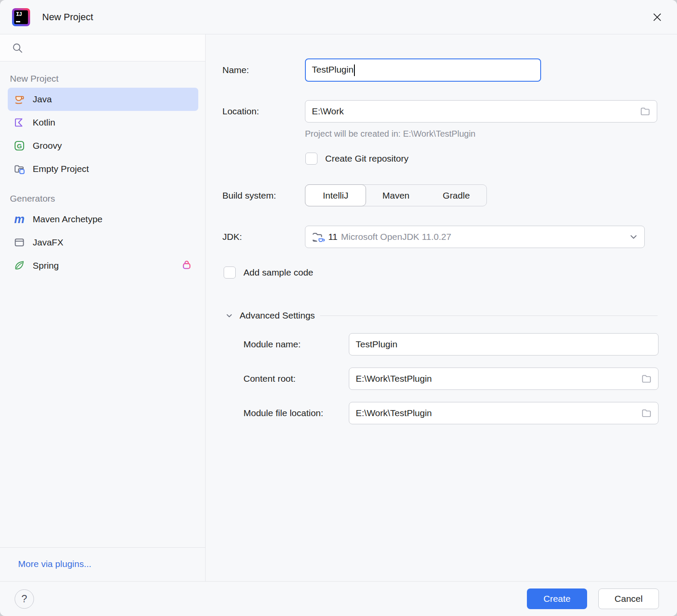 This screenshot has width=677, height=616. Describe the element at coordinates (19, 99) in the screenshot. I see `java-cup-icon` at that location.